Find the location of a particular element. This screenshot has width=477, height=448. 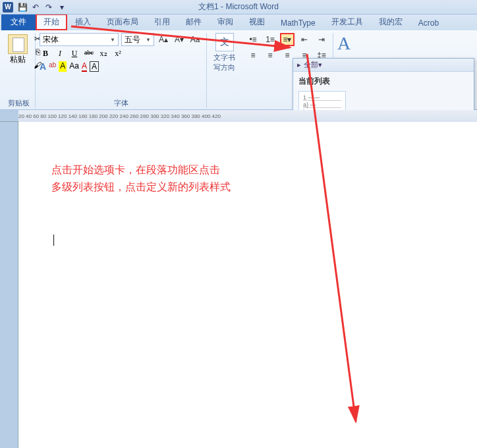

quick-access-toolbar: 💾 ↶ ↷ ▾ is located at coordinates (42, 7).